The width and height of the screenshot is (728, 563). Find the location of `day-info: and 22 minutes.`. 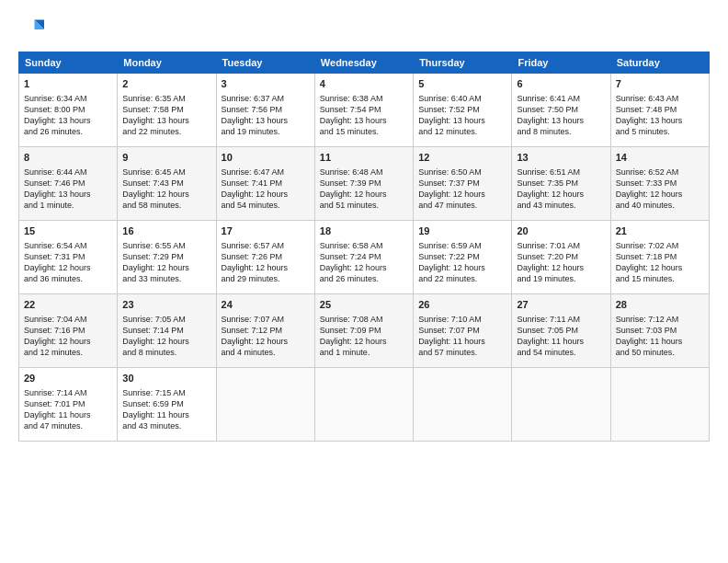

day-info: and 22 minutes. is located at coordinates (462, 279).